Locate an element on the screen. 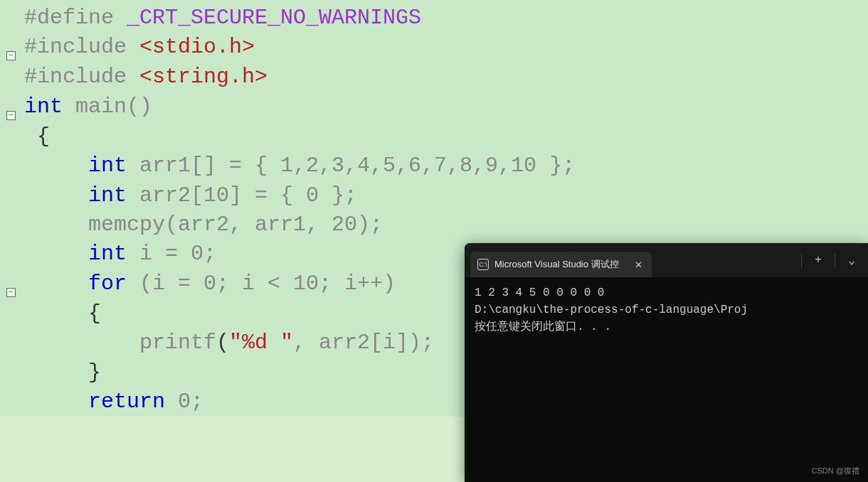 The height and width of the screenshot is (482, 868). close-tab-icon: ✕ is located at coordinates (639, 264).